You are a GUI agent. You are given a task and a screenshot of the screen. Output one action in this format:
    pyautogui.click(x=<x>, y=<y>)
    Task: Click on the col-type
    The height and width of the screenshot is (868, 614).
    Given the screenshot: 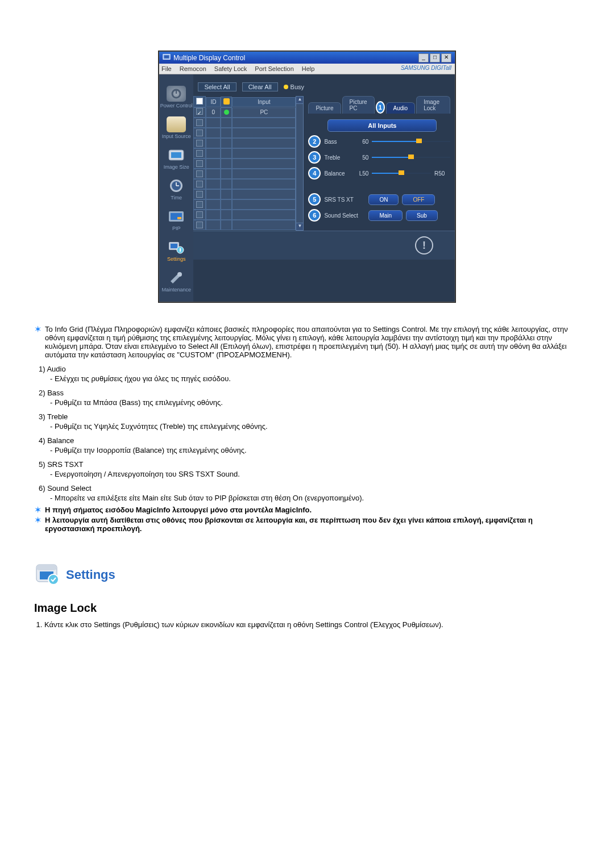 What is the action you would take?
    pyautogui.click(x=226, y=102)
    